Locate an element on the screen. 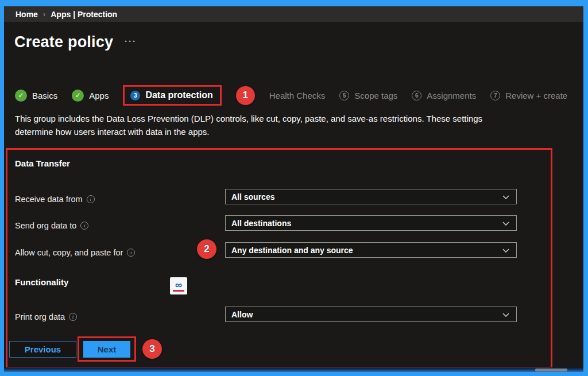 Image resolution: width=588 pixels, height=376 pixels. field-label-text: Receive data from is located at coordinates (49, 199).